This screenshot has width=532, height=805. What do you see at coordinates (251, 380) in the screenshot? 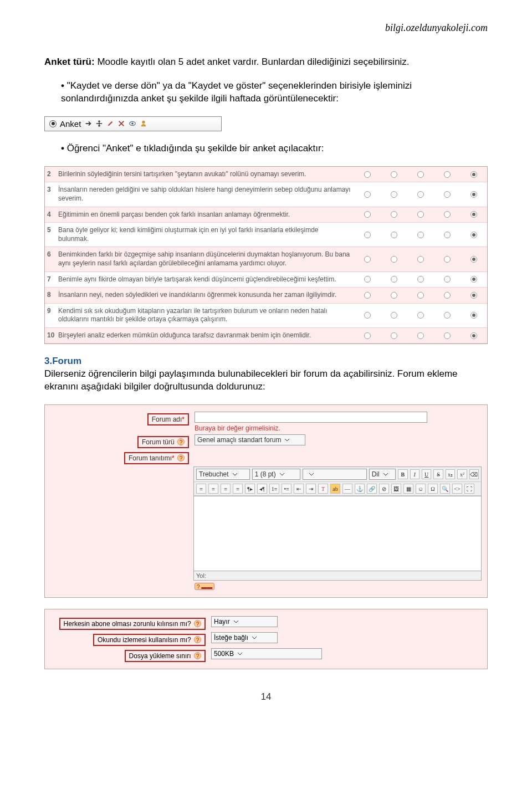
I see `forum-text: Dilerseniz öğrencilerin bilgi paylaşımın…` at bounding box center [251, 380].